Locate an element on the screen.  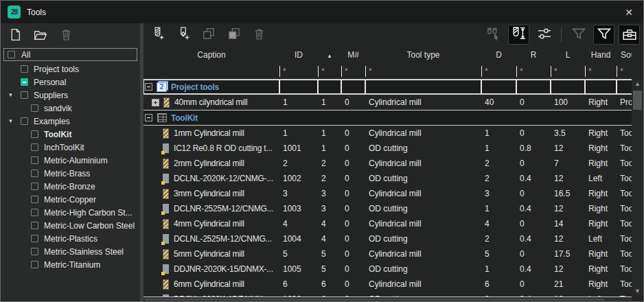
tree-item-metric-copper: Metric-Copper is located at coordinates (70, 199).